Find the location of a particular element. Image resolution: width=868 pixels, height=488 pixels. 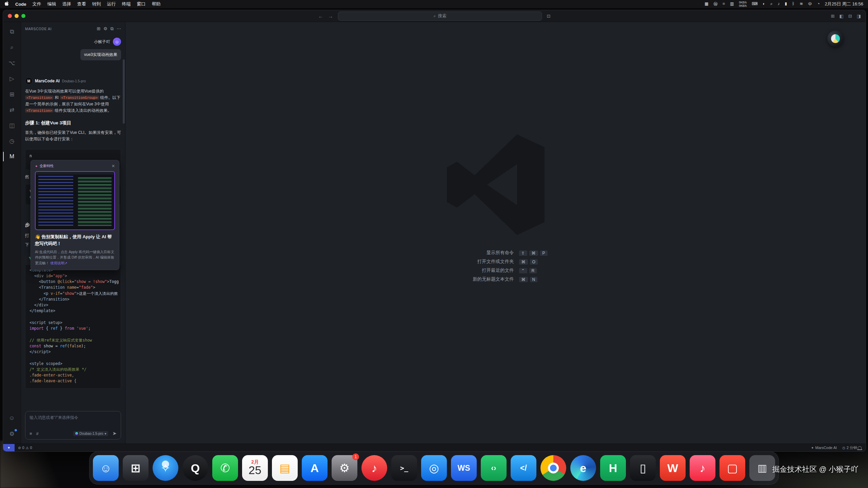

key-cap: ⌃ is located at coordinates (523, 271).